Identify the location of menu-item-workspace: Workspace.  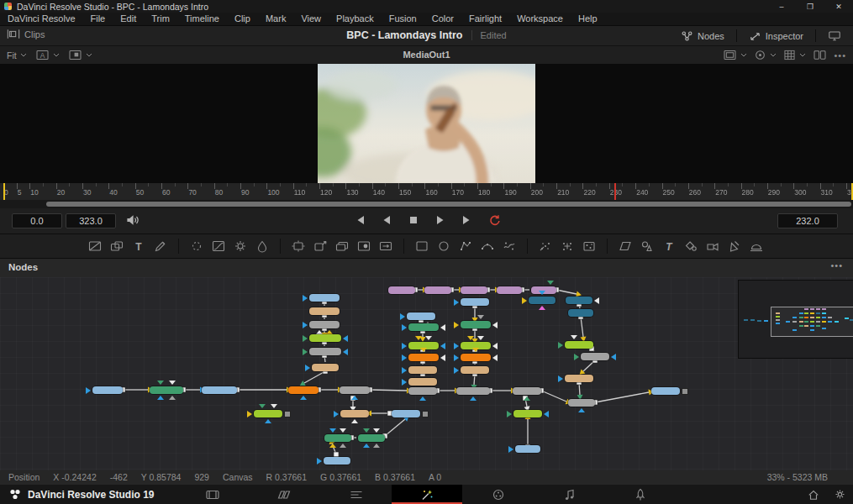
(540, 18).